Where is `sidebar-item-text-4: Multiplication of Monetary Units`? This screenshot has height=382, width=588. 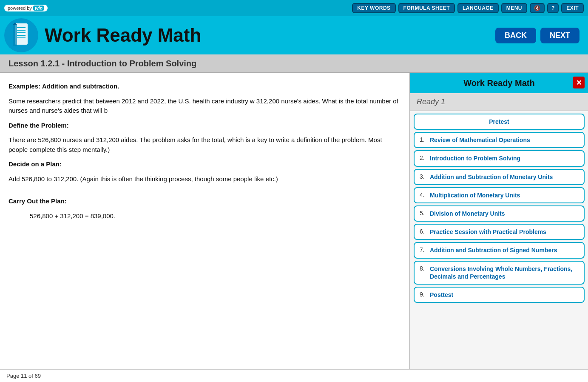
sidebar-item-text-4: Multiplication of Monetary Units is located at coordinates (475, 195).